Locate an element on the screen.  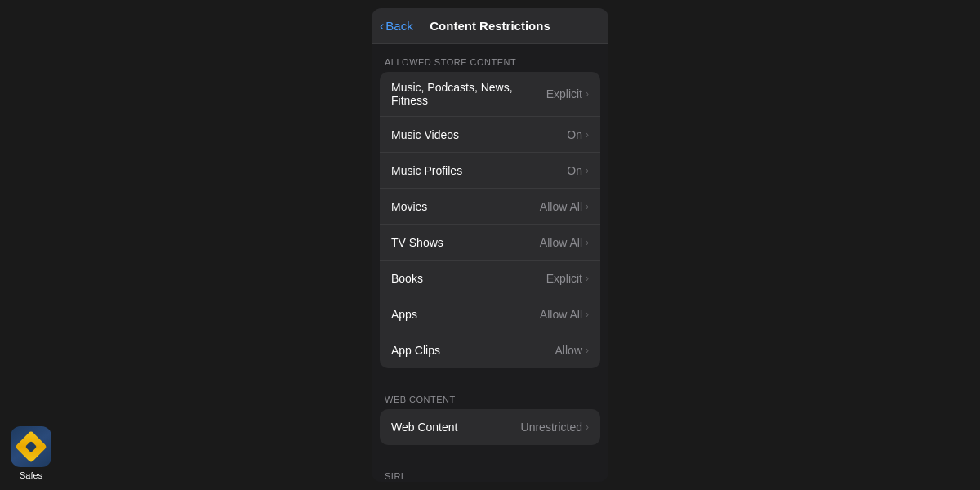
list-item: App ClipsAllow› is located at coordinates (490, 350).